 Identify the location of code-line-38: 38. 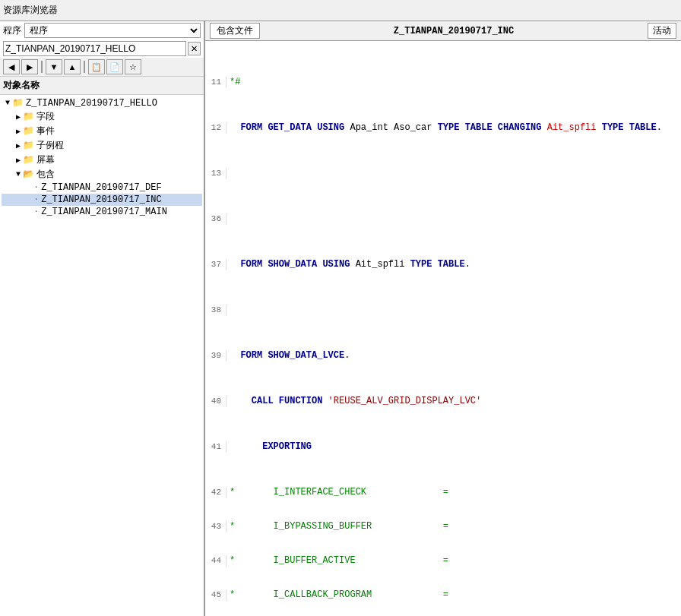
(443, 310).